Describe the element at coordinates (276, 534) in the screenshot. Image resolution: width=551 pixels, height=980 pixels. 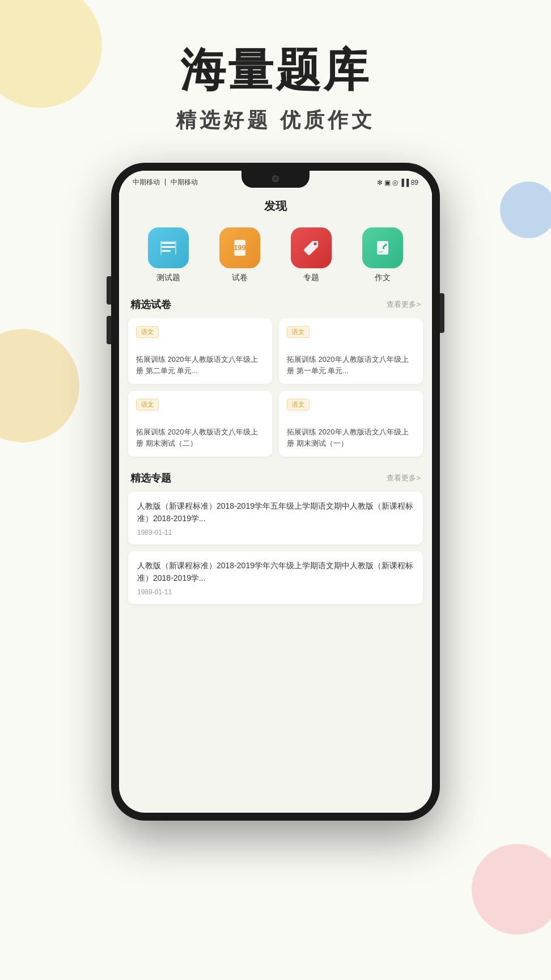
I see `topics-section: 精选专题 查看更多> 人教版（新课程标准）2018-2019学年五年级上学期语文…` at that location.